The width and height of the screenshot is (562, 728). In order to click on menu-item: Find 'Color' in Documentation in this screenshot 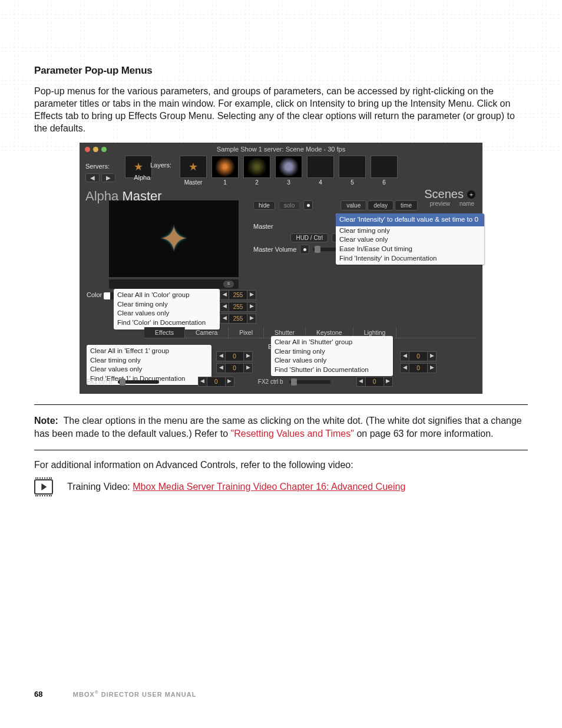, I will do `click(167, 323)`.